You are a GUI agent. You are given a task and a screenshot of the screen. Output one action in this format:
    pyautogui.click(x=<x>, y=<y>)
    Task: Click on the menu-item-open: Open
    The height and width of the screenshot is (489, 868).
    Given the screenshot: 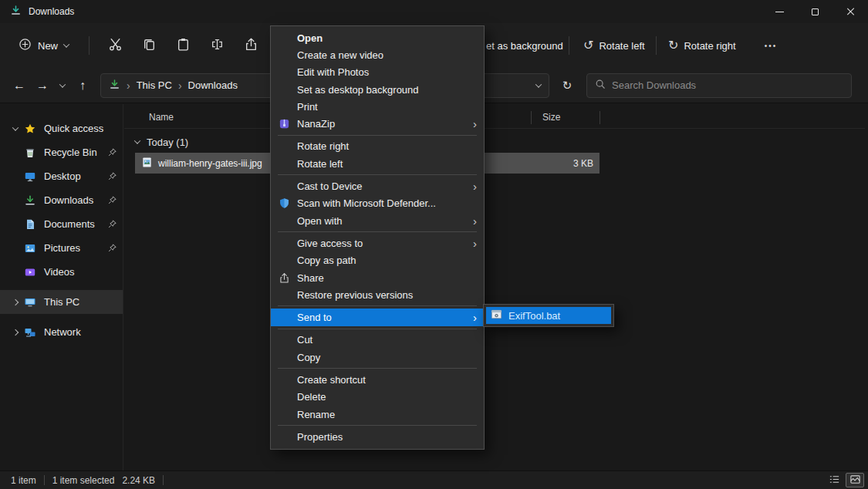 What is the action you would take?
    pyautogui.click(x=377, y=38)
    